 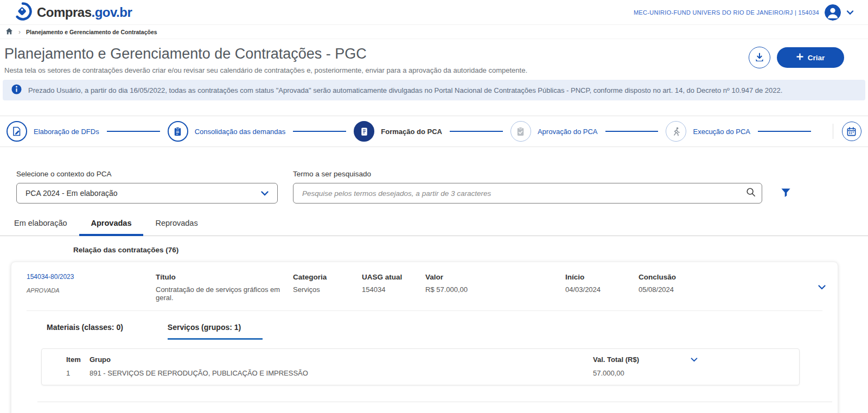 What do you see at coordinates (178, 131) in the screenshot?
I see `clipboard-icon` at bounding box center [178, 131].